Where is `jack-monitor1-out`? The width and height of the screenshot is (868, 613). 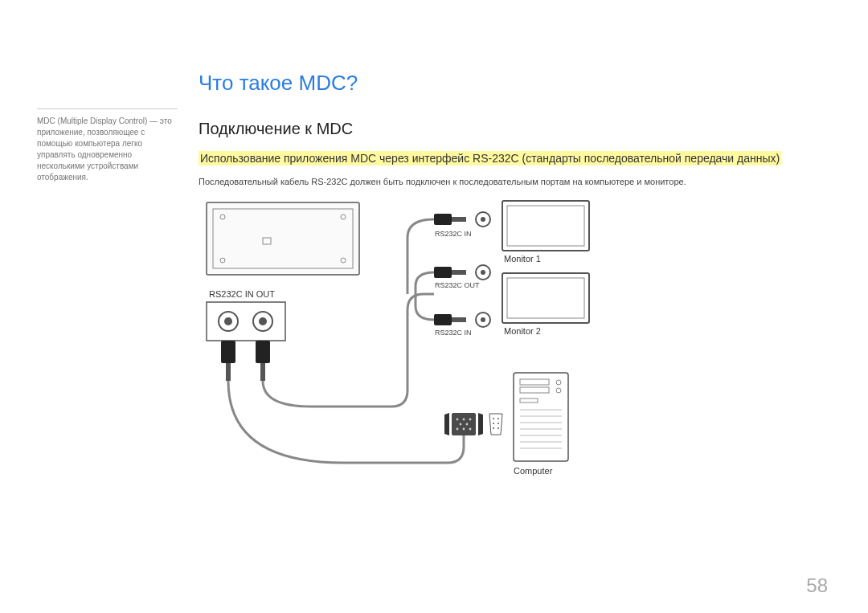
jack-monitor1-out is located at coordinates (462, 272).